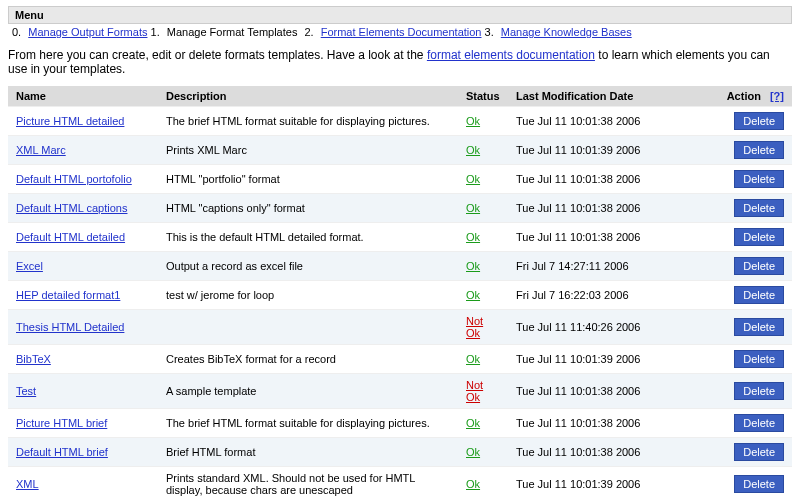  Describe the element at coordinates (511, 55) in the screenshot. I see `intro-link: format elements documentation` at that location.